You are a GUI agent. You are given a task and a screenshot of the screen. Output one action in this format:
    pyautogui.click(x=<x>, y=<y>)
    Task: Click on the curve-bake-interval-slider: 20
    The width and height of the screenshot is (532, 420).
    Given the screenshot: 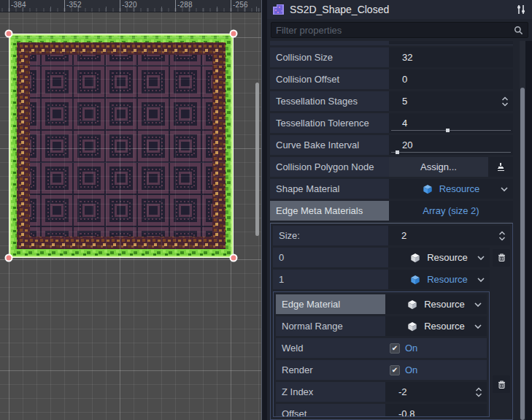 What is the action you would take?
    pyautogui.click(x=451, y=145)
    